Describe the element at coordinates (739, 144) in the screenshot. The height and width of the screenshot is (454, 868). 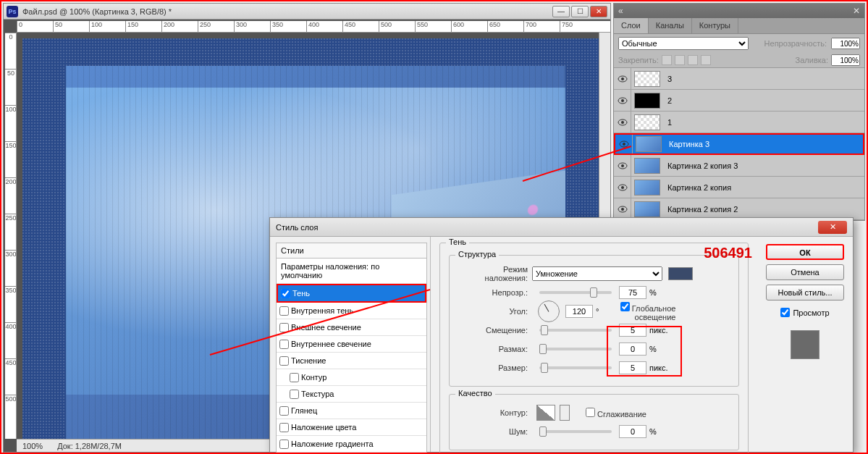
I see `layer-row: Картинка 3` at that location.